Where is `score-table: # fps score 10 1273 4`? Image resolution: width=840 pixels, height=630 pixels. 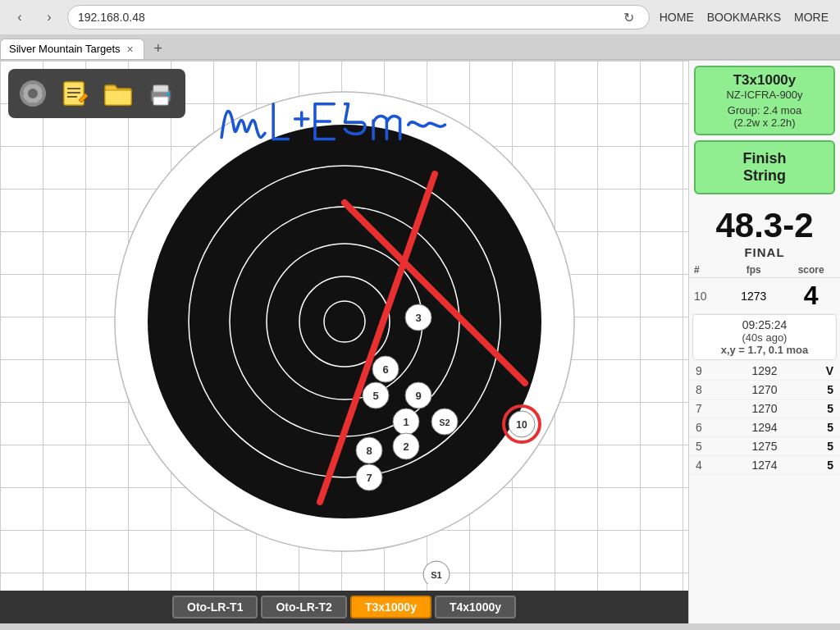 score-table: # fps score 10 1273 4 is located at coordinates (765, 289).